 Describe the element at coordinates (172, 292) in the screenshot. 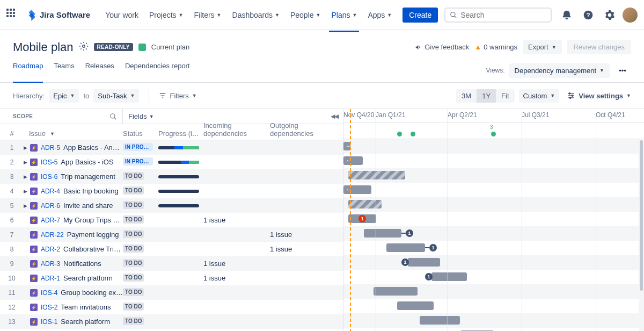

I see `issue-row: 11 IOS-4 Group booking experie… TO DO` at that location.